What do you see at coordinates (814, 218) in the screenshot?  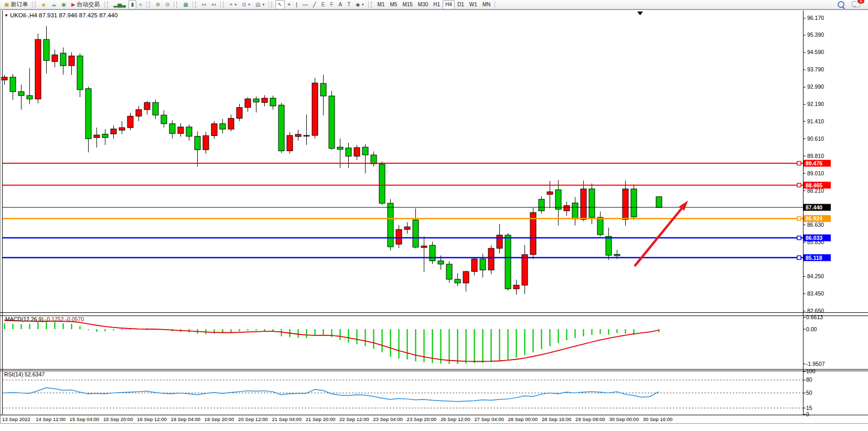 I see `level-badge-label: 86.924` at bounding box center [814, 218].